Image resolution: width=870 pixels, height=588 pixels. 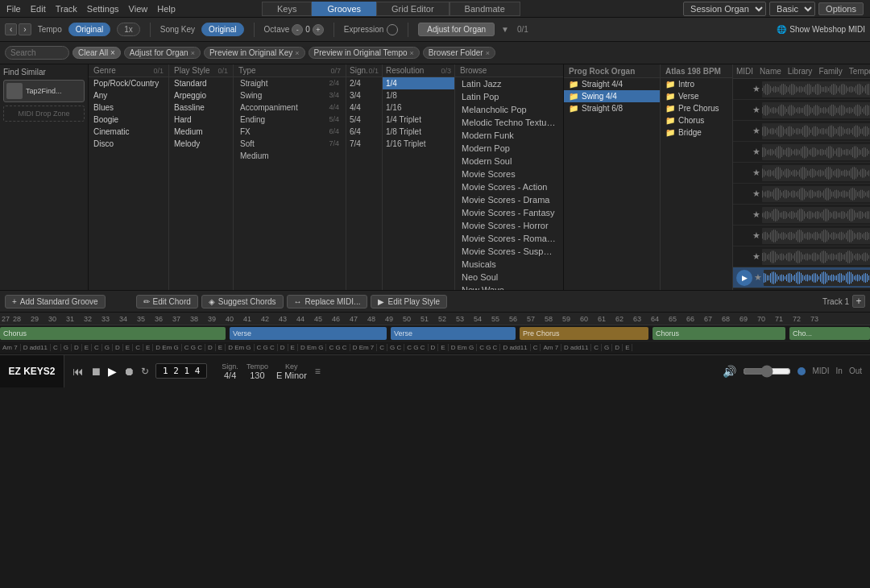 What do you see at coordinates (14, 9) in the screenshot?
I see `file-menu: File` at bounding box center [14, 9].